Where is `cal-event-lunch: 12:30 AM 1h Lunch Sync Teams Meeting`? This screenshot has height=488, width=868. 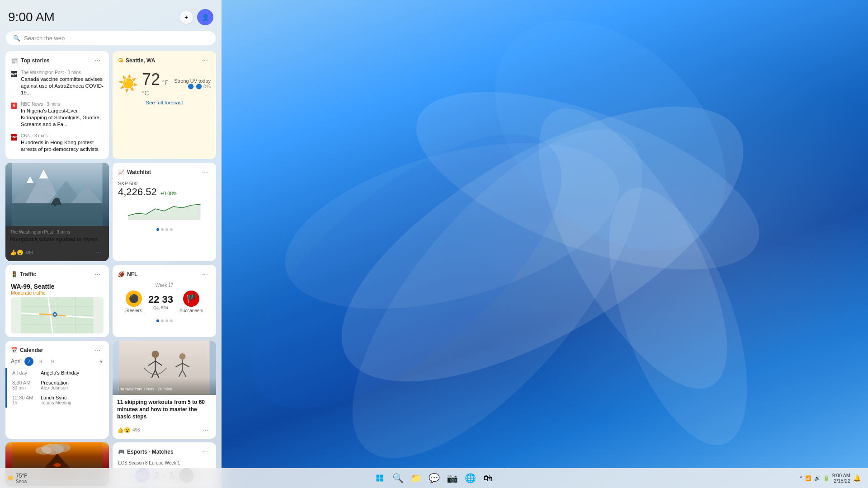 cal-event-lunch: 12:30 AM 1h Lunch Sync Teams Meeting is located at coordinates (57, 400).